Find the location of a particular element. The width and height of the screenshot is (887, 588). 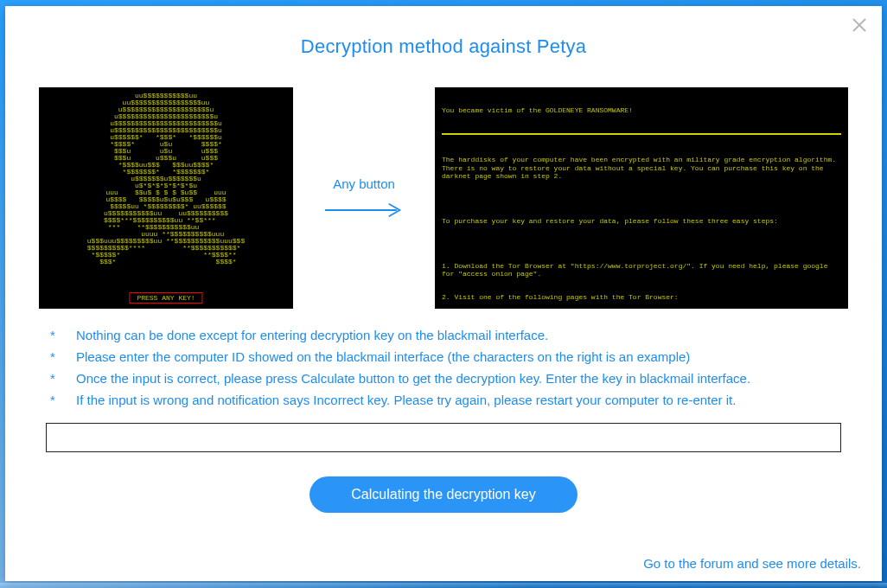

list-item: * Once the input is correct, please pres… is located at coordinates (466, 379).